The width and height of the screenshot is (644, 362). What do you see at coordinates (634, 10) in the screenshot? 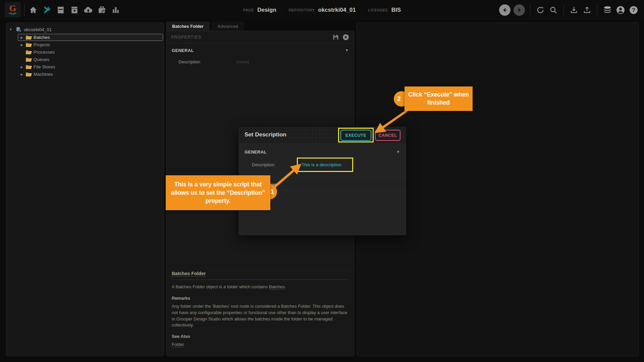
I see `help-icon: ?` at bounding box center [634, 10].